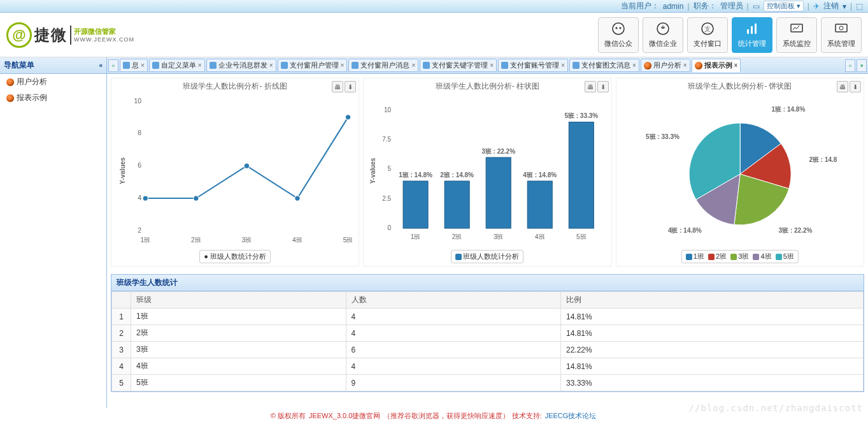  I want to click on svg-text: 4班, so click(540, 237).